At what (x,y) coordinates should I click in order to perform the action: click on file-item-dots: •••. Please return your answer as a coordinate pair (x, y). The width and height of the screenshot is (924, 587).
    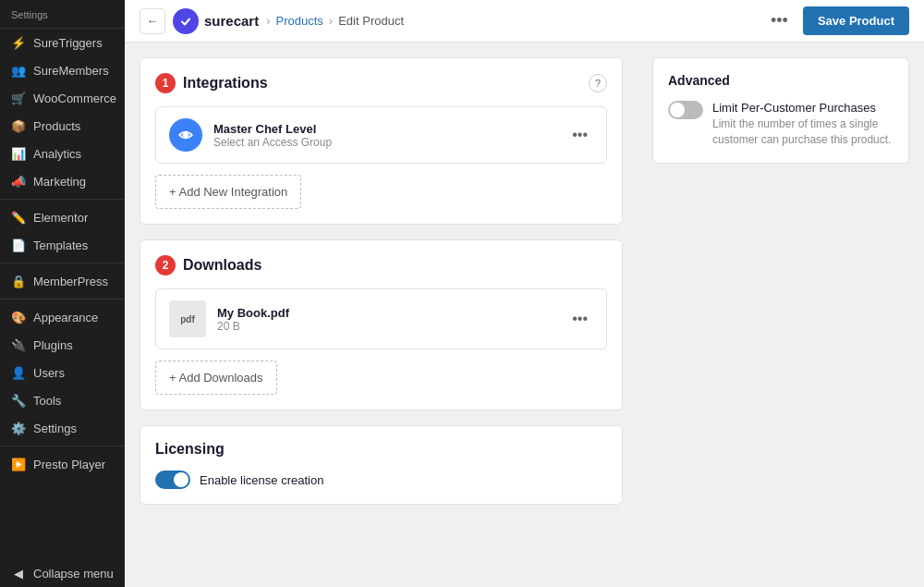
    Looking at the image, I should click on (580, 319).